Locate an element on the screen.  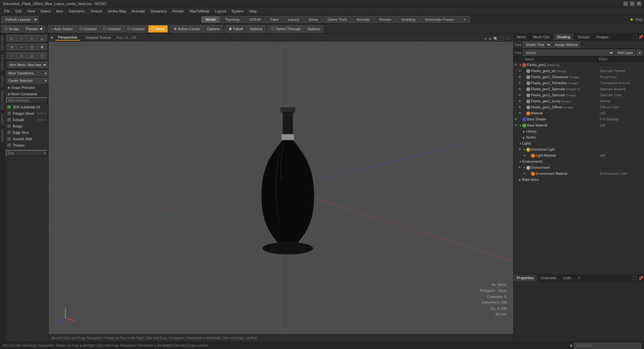
expand-icon-14: ▼ is located at coordinates (521, 144).